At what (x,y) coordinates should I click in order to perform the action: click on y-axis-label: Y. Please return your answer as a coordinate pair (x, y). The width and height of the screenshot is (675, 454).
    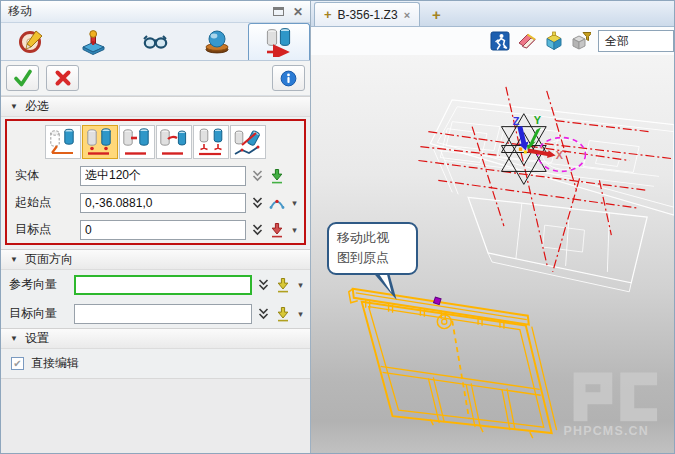
    Looking at the image, I should click on (538, 120).